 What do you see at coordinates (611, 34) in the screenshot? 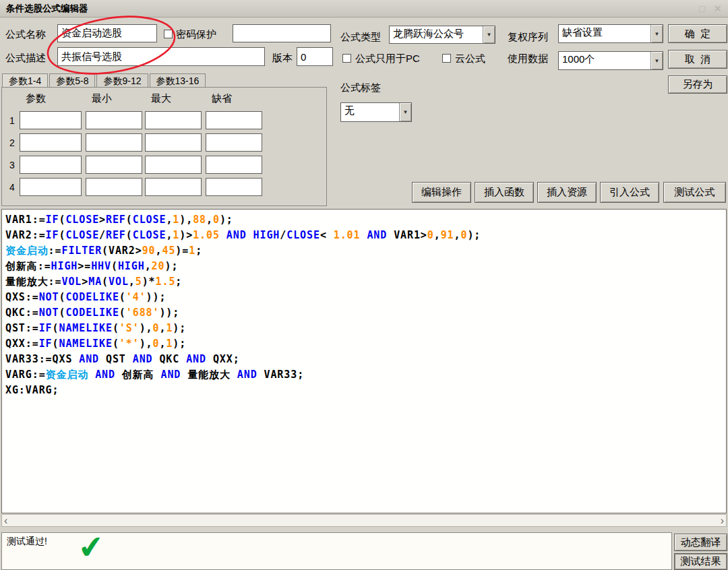
I see `adjust-sequence-select: 缺省设置 ▼` at bounding box center [611, 34].